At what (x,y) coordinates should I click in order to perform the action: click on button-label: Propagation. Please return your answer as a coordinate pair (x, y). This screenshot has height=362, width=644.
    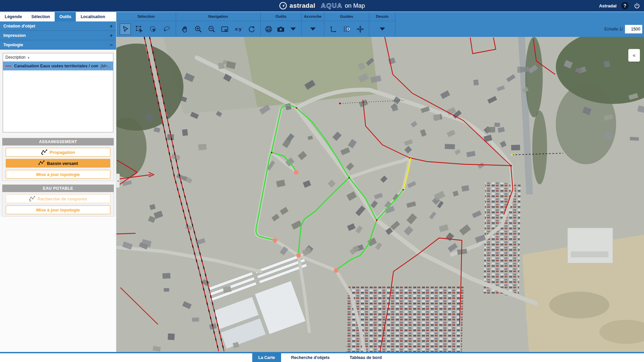
    Looking at the image, I should click on (62, 152).